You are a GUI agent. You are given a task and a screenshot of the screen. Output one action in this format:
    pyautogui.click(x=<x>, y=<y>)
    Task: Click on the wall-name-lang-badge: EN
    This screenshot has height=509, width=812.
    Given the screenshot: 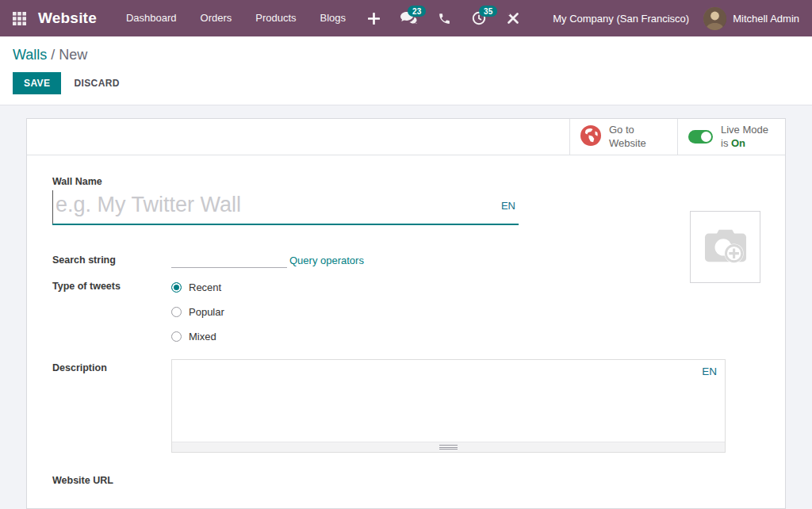 What is the action you would take?
    pyautogui.click(x=508, y=206)
    